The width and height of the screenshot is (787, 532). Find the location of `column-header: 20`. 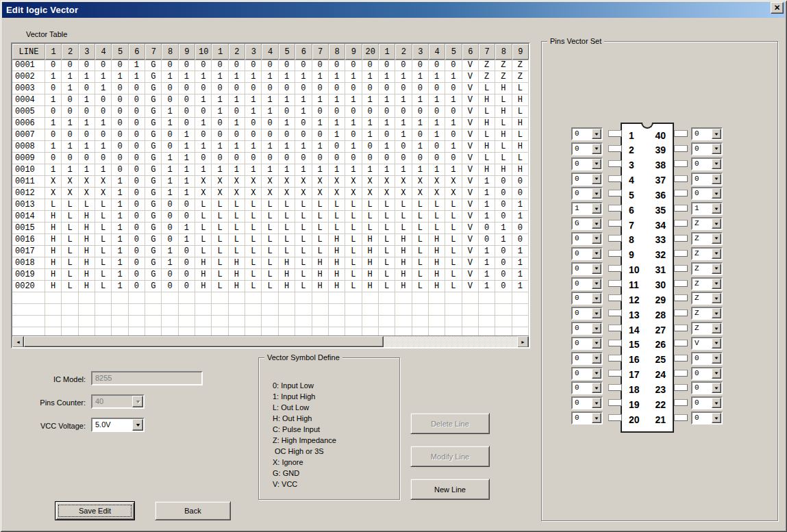

column-header: 20 is located at coordinates (371, 52).